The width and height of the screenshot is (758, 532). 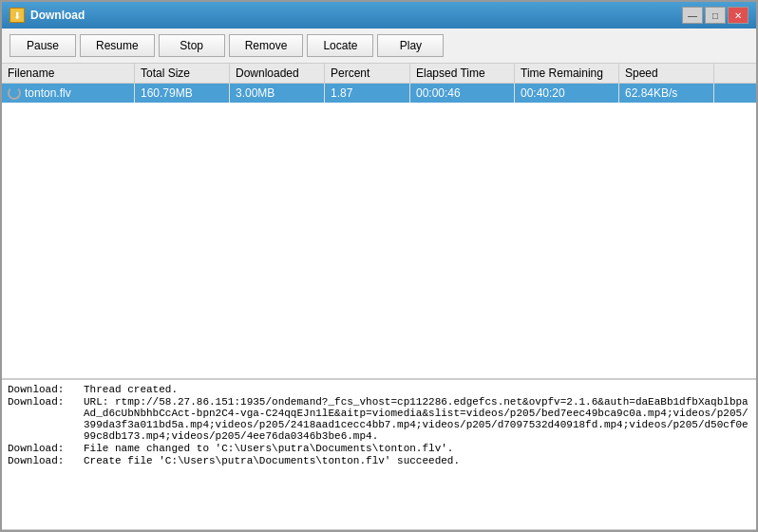 What do you see at coordinates (268, 448) in the screenshot?
I see `log-text-2: File name changed to 'C:\Users\putra\Doc…` at bounding box center [268, 448].